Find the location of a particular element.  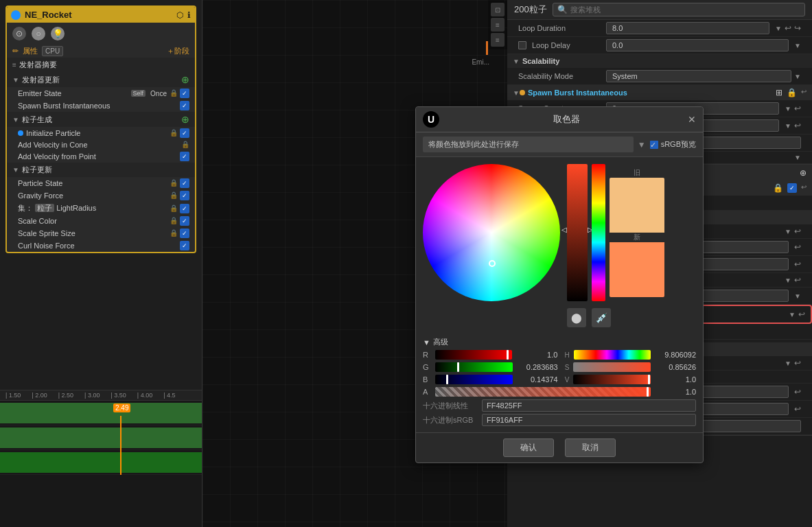

search-input is located at coordinates (685, 10).